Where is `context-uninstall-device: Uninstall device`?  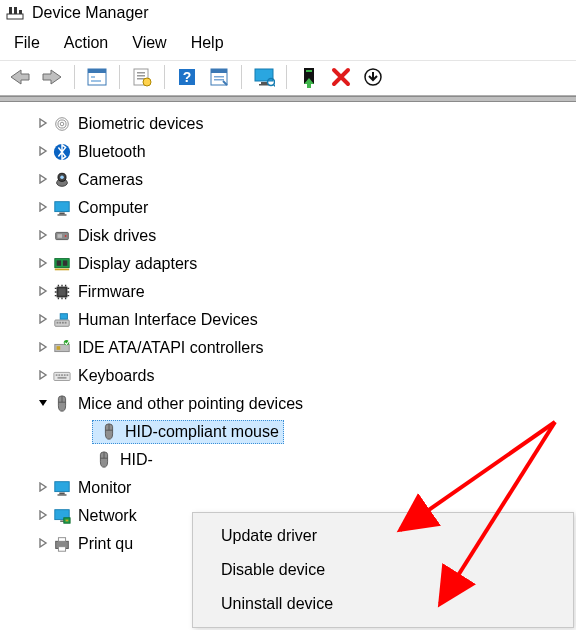 context-uninstall-device: Uninstall device is located at coordinates (383, 604).